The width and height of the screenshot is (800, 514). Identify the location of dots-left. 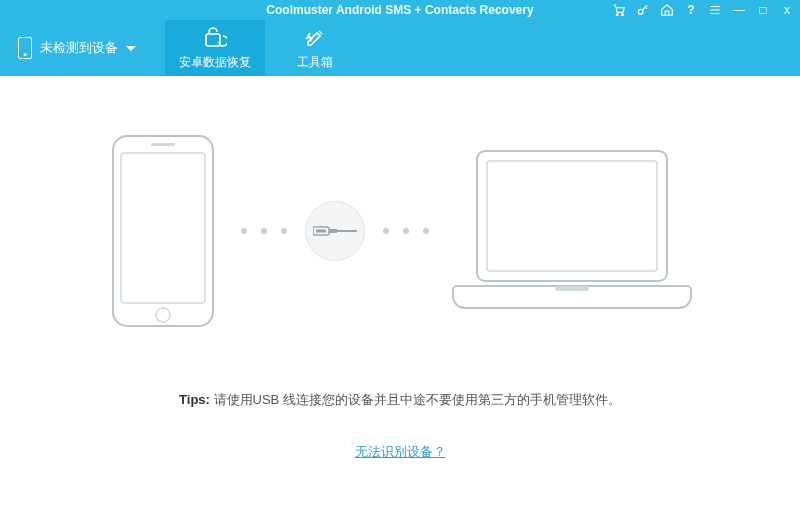
(264, 231).